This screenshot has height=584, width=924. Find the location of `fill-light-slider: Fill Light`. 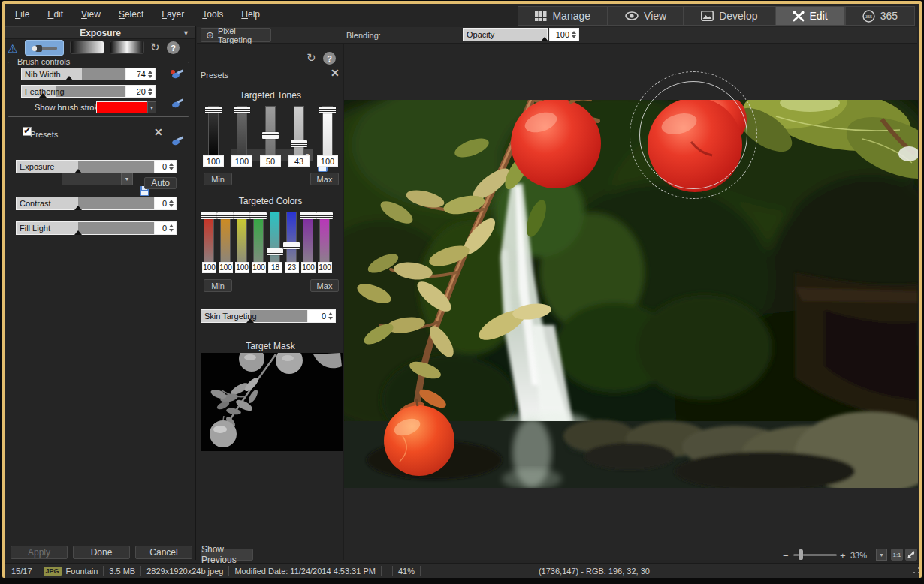

fill-light-slider: Fill Light is located at coordinates (86, 228).